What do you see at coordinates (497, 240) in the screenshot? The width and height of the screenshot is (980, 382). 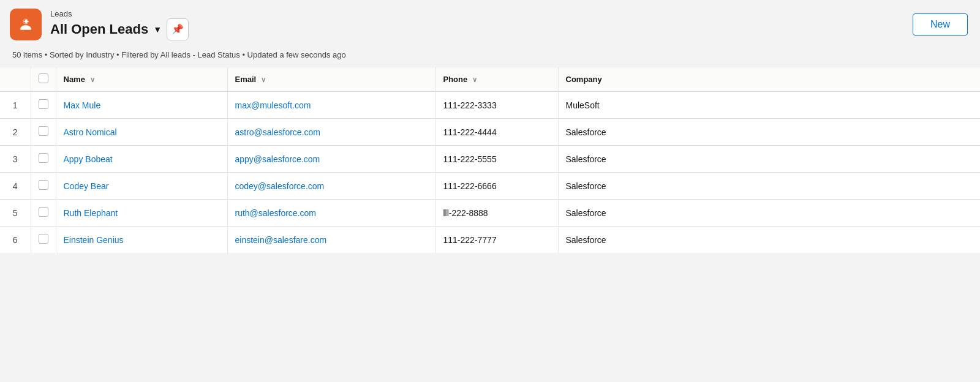 I see `row-phone: 111-222-7777` at bounding box center [497, 240].